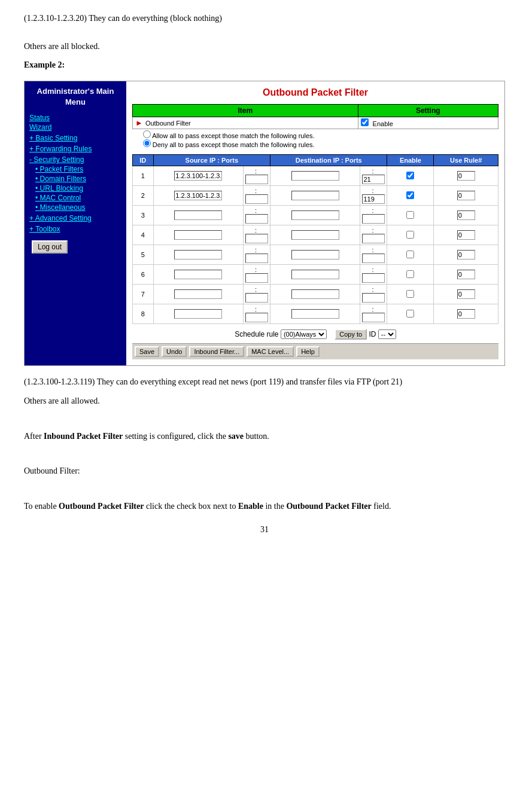  What do you see at coordinates (101, 506) in the screenshot?
I see `outbound-packet-filter-bold1: Outbound Packet Filter` at bounding box center [101, 506].